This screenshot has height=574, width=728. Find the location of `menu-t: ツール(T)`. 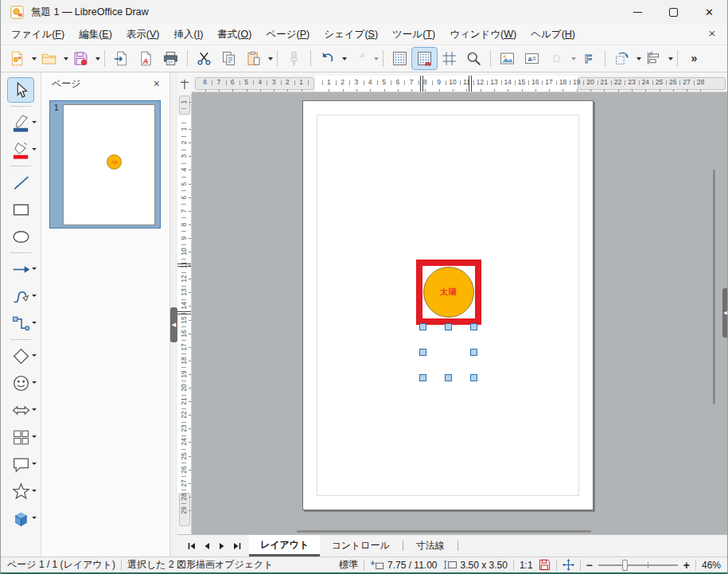

menu-t: ツール(T) is located at coordinates (414, 35).